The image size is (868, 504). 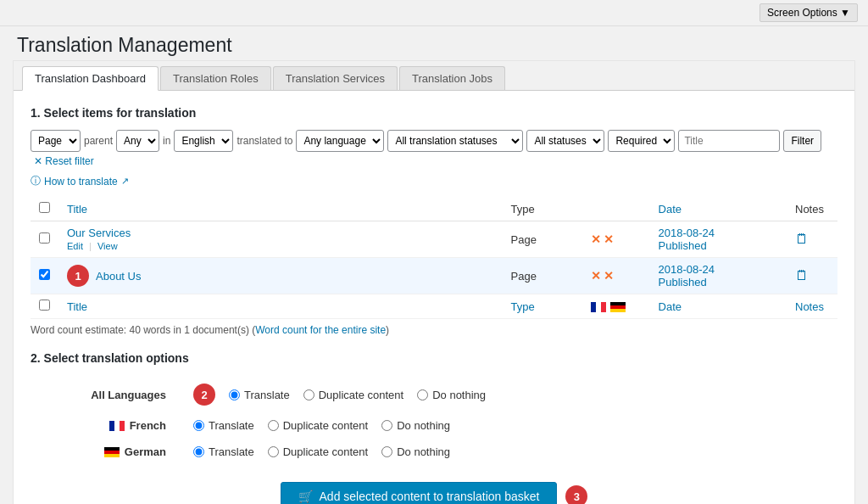 What do you see at coordinates (453, 78) in the screenshot?
I see `tab-translation-jobs: Translation Jobs` at bounding box center [453, 78].